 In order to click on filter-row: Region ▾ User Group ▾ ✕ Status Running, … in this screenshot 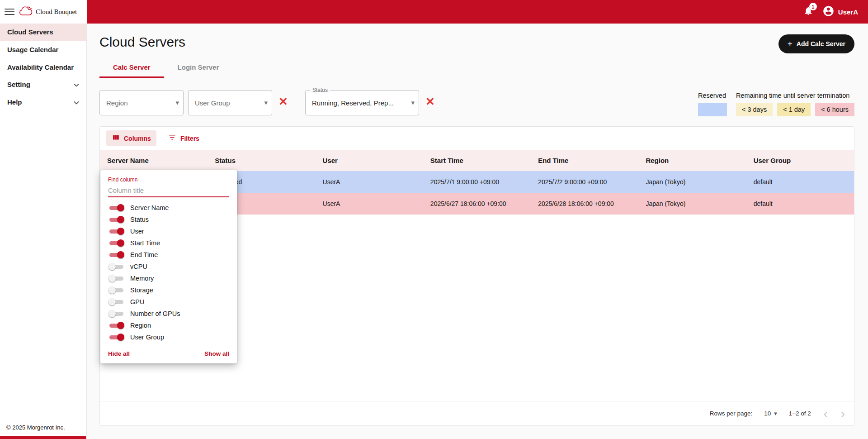, I will do `click(477, 102)`.